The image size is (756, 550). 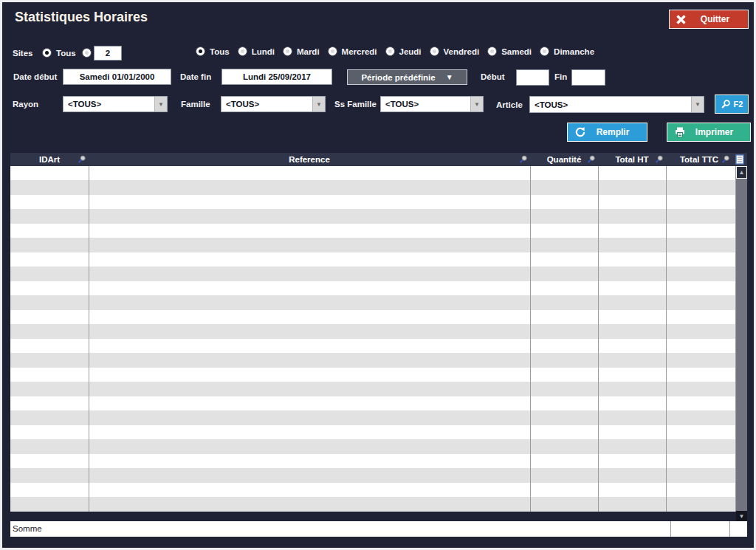 I want to click on famille-label: Famille, so click(x=196, y=104).